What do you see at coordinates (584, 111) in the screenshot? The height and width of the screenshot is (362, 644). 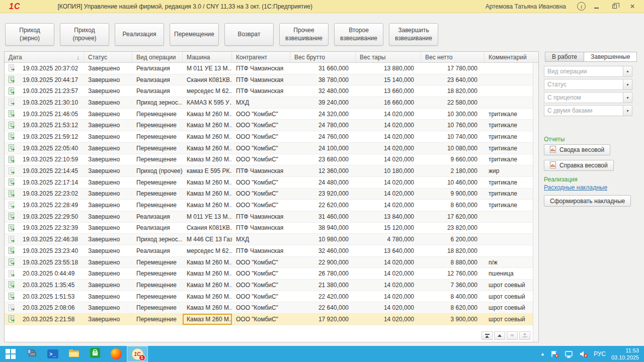 I see `s-dvumya-bakami-input: С двумя баками` at bounding box center [584, 111].